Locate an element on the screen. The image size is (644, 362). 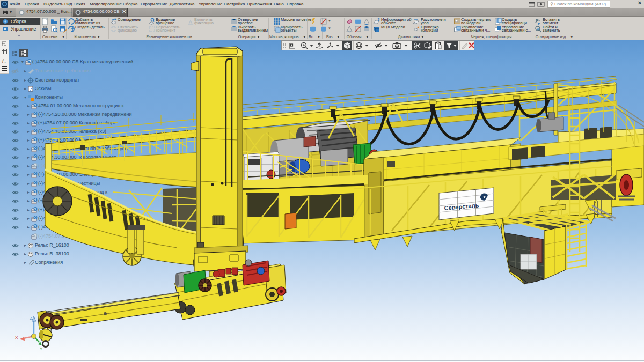
svg-text: Северсталь is located at coordinates (462, 206).